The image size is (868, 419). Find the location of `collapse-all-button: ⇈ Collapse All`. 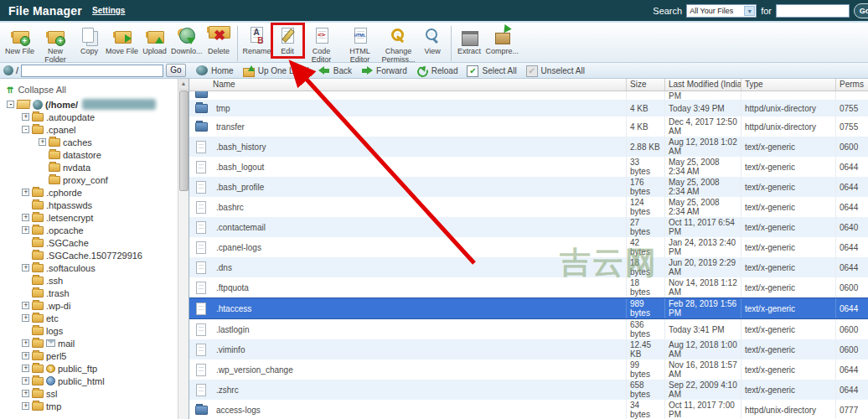

collapse-all-button: ⇈ Collapse All is located at coordinates (89, 91).